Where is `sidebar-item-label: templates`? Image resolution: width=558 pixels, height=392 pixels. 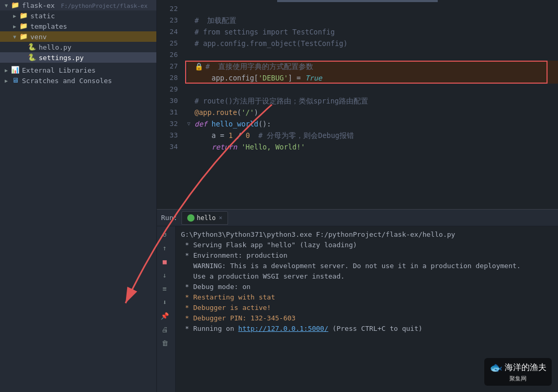 sidebar-item-label: templates is located at coordinates (49, 26).